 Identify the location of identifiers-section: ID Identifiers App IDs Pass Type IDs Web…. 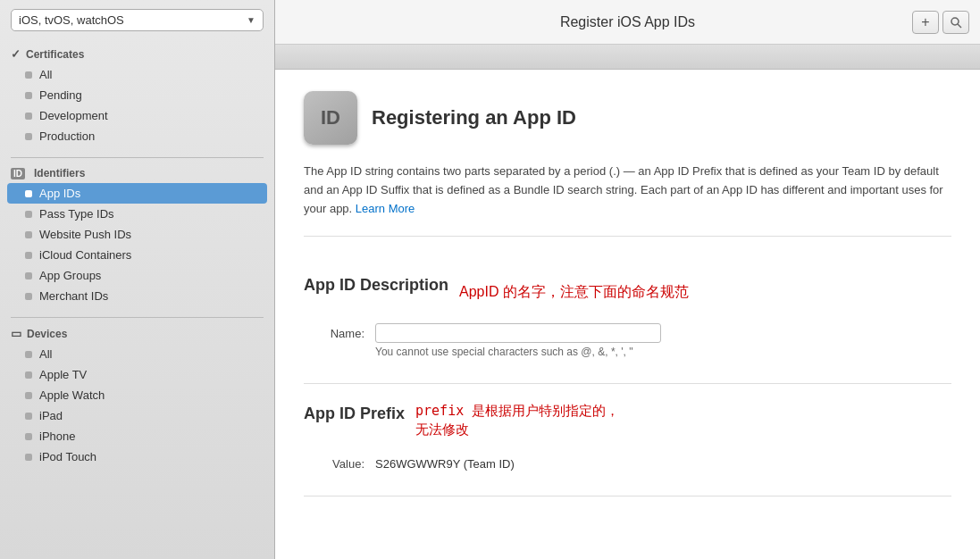
(138, 235).